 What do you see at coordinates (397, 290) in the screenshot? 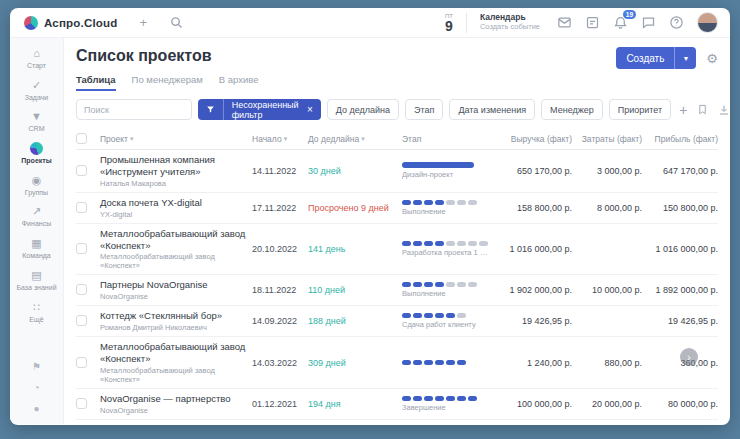
I see `table-row: Партнеры NovaOrganise NovaOrganise 18.11…` at bounding box center [397, 290].